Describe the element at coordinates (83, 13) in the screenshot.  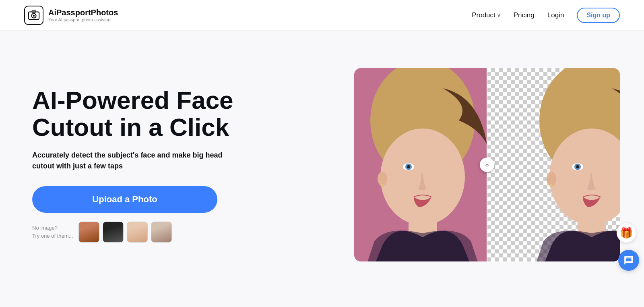
I see `logo-name: AiPassportPhotos` at that location.